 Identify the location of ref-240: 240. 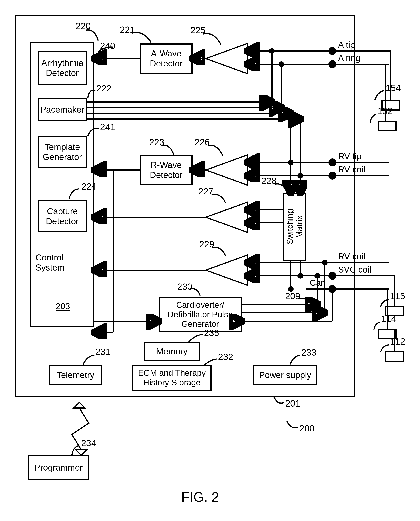
(108, 46).